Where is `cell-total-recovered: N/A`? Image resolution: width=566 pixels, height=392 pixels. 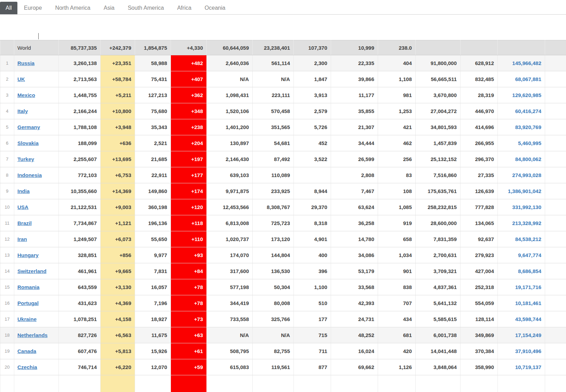 cell-total-recovered: N/A is located at coordinates (230, 79).